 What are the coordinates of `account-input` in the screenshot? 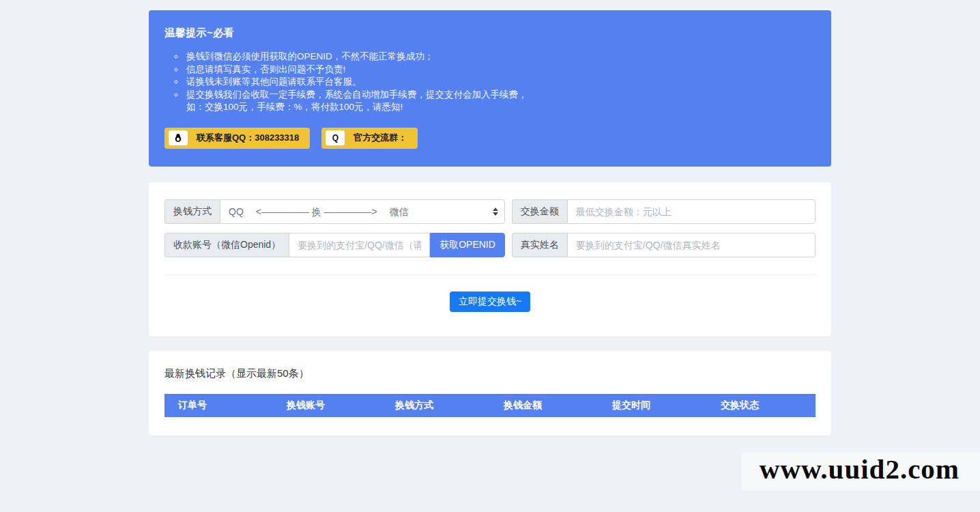 It's located at (359, 245).